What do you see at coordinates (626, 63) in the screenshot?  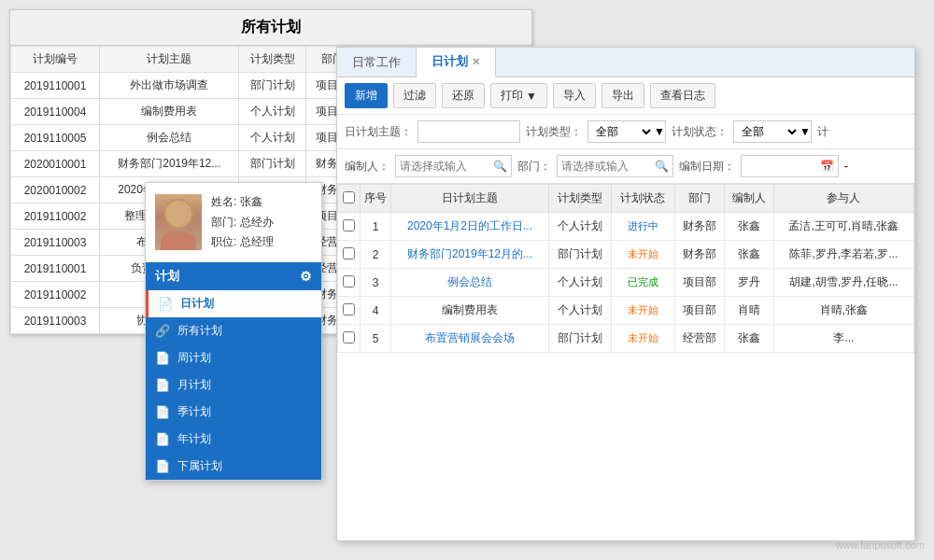 I see `tabs-bar: 日常工作 日计划 ✕` at bounding box center [626, 63].